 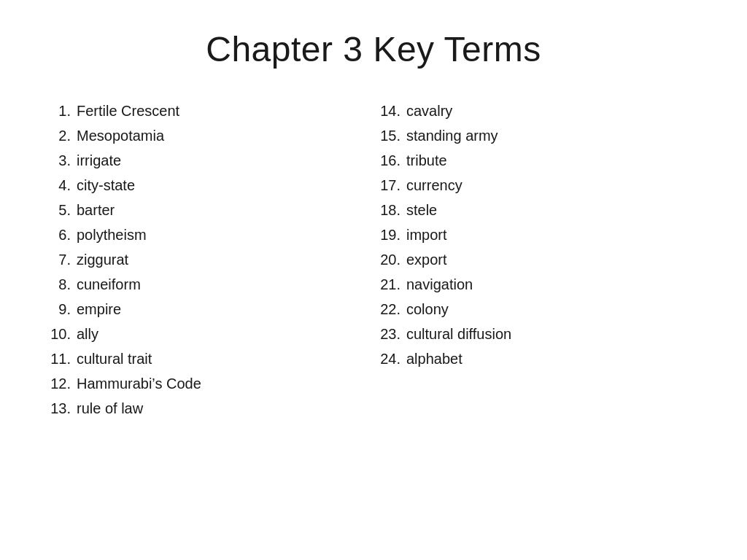 What do you see at coordinates (538, 136) in the screenshot?
I see `list-item: 15.standing army` at bounding box center [538, 136].